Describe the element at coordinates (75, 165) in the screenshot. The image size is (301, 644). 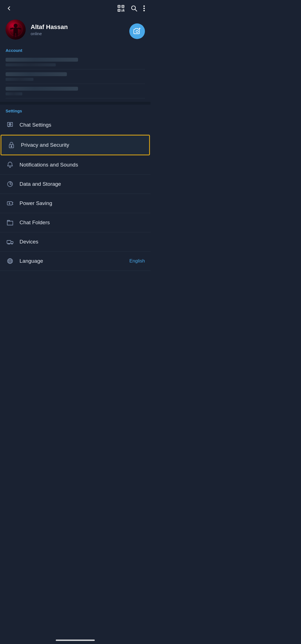
I see `menu-item-notifications: Notifications and Sounds` at that location.